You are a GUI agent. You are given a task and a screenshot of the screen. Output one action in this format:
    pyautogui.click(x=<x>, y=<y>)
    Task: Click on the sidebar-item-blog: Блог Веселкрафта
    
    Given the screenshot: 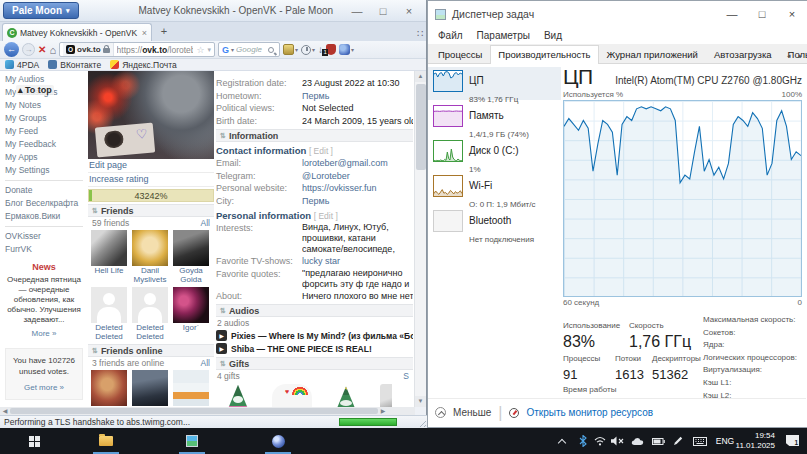 What is the action you would take?
    pyautogui.click(x=44, y=204)
    